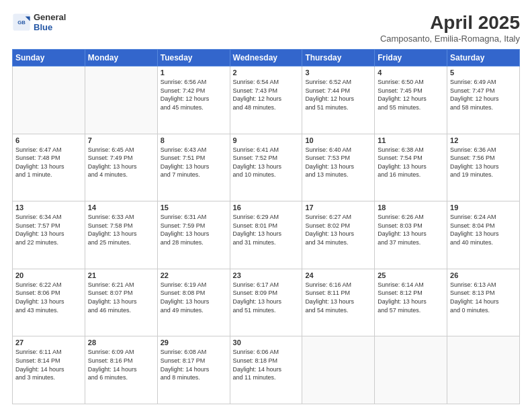 This screenshot has width=532, height=411. I want to click on calendar-cell: 30Sunrise: 6:06 AM Sunset: 8:18 PM Dayli…, so click(266, 371).